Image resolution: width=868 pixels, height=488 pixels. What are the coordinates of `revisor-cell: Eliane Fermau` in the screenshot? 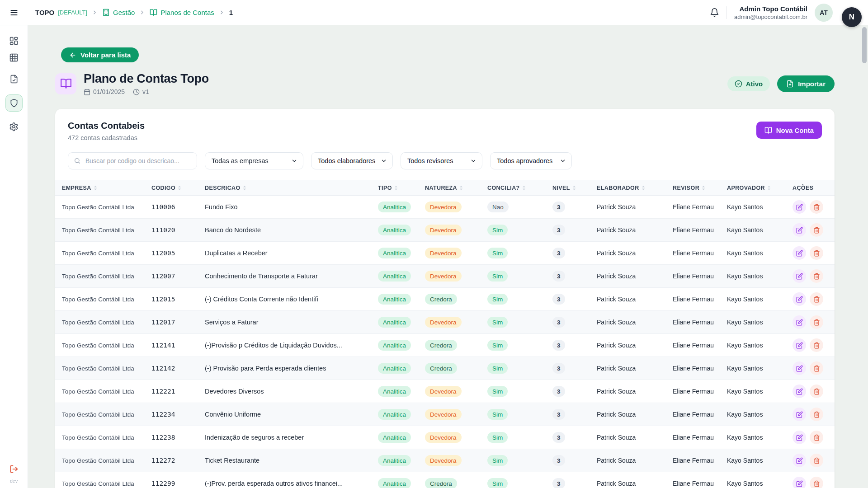 It's located at (700, 277).